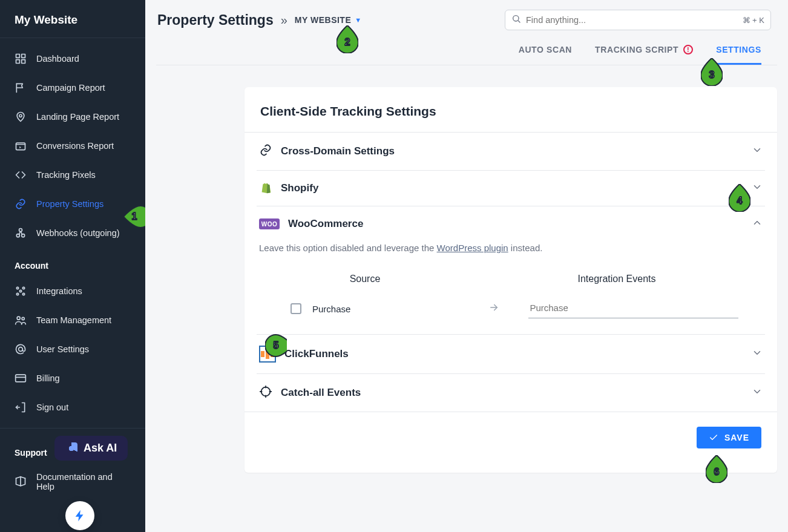  I want to click on conversion-icon, so click(21, 146).